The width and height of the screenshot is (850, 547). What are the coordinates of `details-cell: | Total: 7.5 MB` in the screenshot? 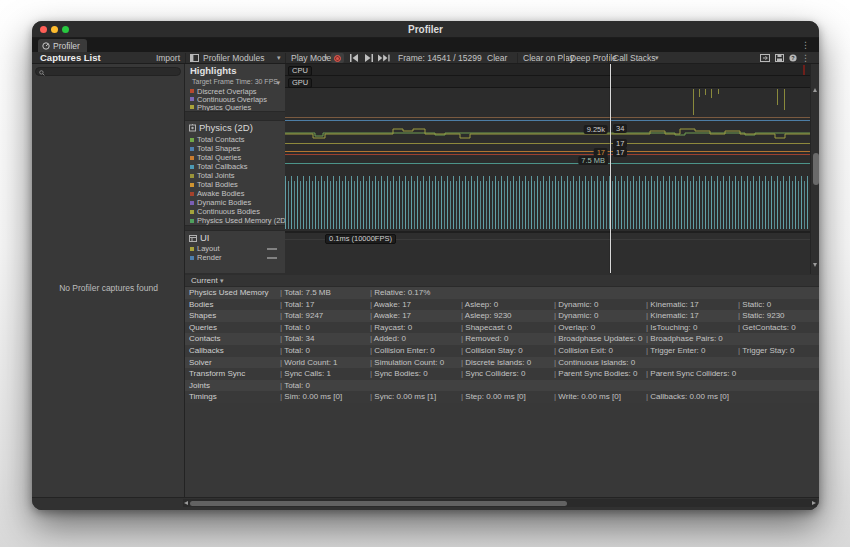 It's located at (306, 293).